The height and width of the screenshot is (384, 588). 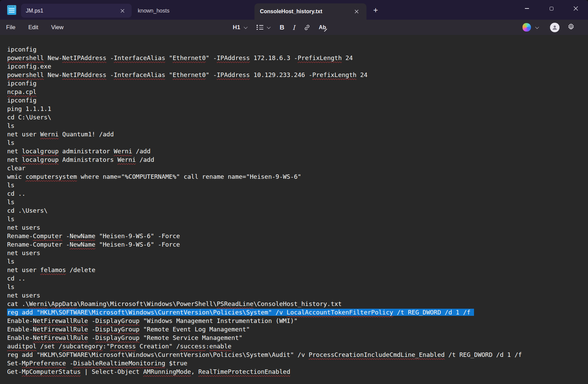 I want to click on misspelled-word: powershell, so click(x=25, y=58).